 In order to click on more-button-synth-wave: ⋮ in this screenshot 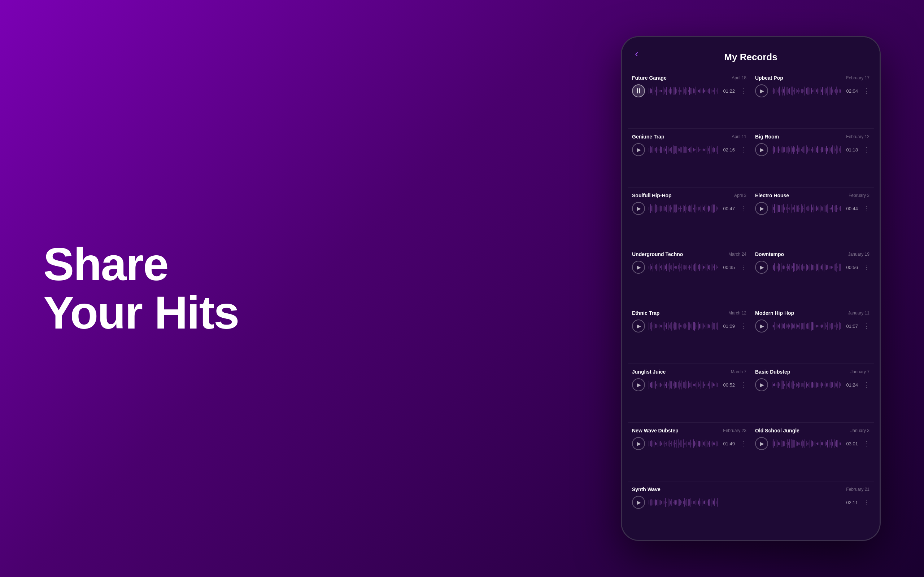, I will do `click(865, 502)`.